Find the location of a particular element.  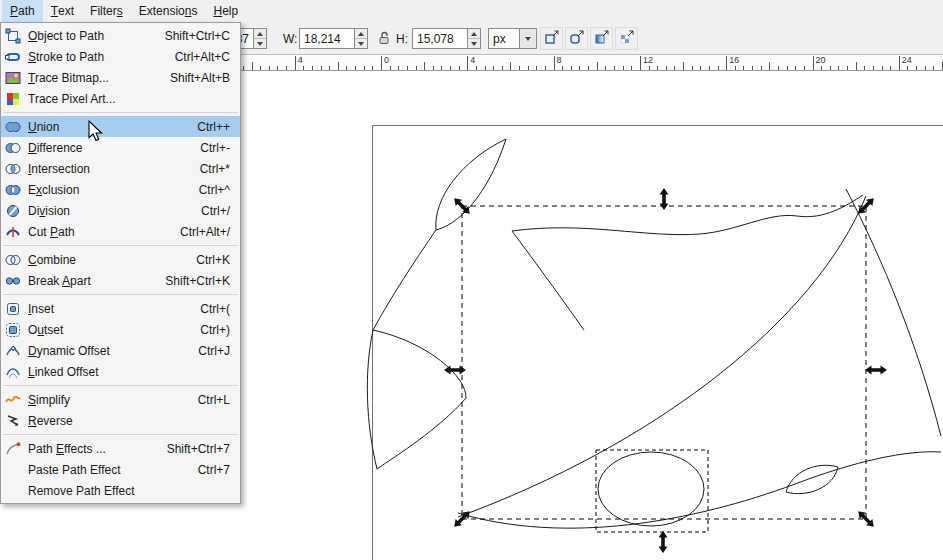

width-spin-buttons is located at coordinates (362, 38).